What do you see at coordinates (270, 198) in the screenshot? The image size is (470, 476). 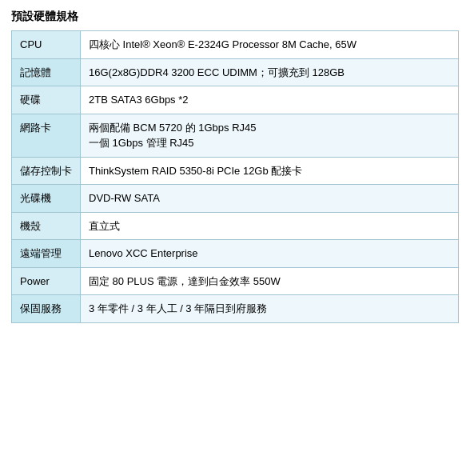 I see `spec-value: DVD-RW SATA` at bounding box center [270, 198].